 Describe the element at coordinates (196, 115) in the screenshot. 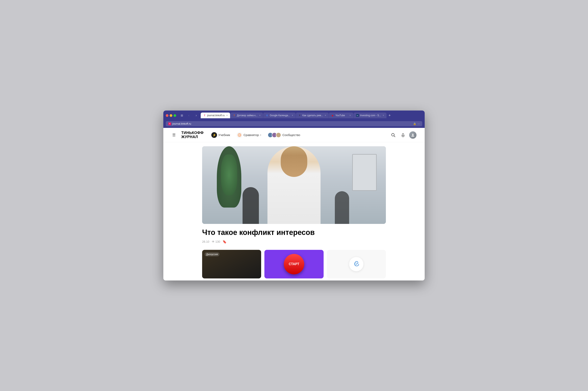

I see `forward-button: ›` at that location.